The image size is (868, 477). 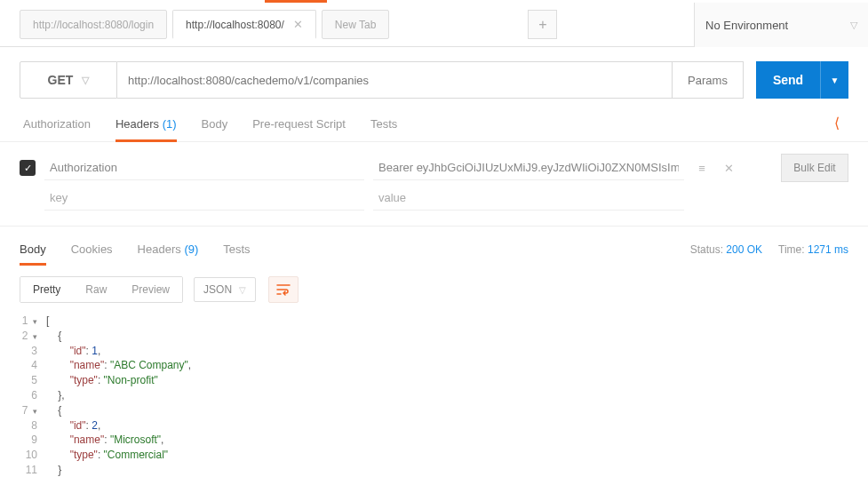 I want to click on method-select: GET ▽, so click(x=68, y=80).